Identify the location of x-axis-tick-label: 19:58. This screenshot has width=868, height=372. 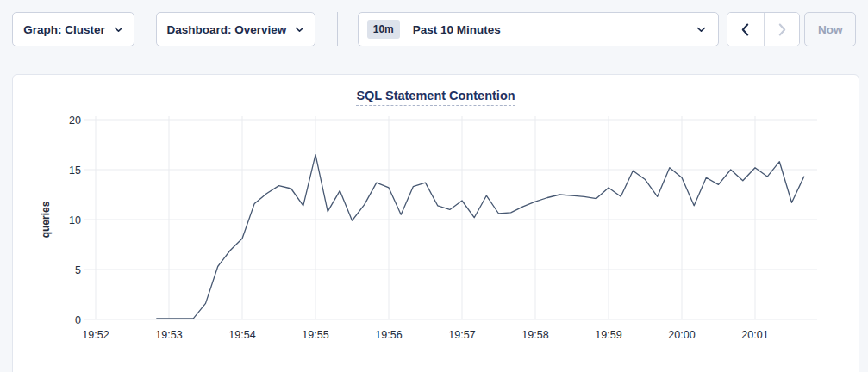
(534, 335).